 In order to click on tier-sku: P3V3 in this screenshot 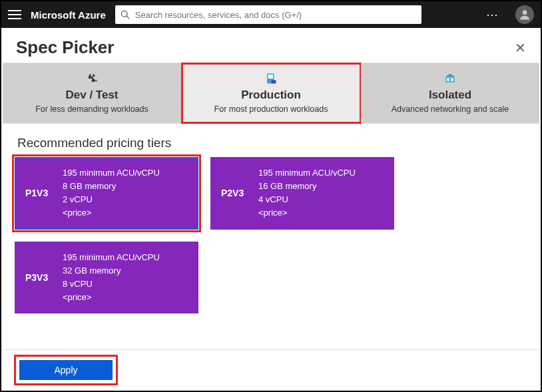, I will do `click(39, 278)`.